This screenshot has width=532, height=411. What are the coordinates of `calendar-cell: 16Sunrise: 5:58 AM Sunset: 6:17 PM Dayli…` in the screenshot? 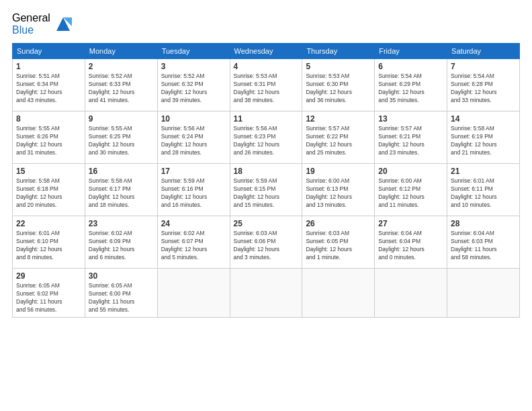 It's located at (121, 190).